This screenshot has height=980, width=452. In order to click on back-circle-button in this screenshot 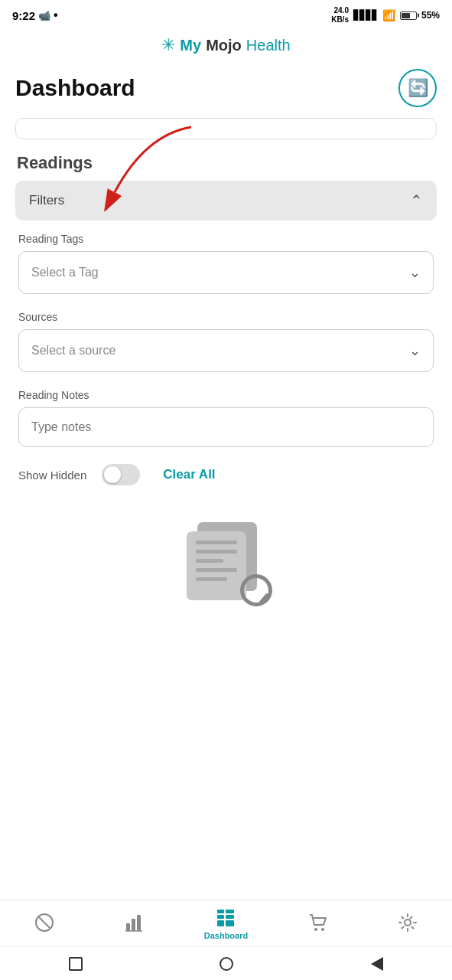, I will do `click(226, 964)`.